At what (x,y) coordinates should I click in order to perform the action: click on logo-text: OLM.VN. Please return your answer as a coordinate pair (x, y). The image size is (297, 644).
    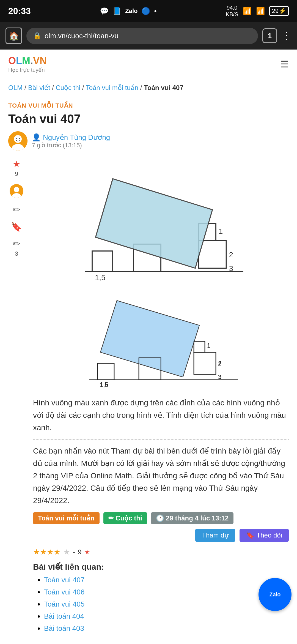
    Looking at the image, I should click on (28, 61).